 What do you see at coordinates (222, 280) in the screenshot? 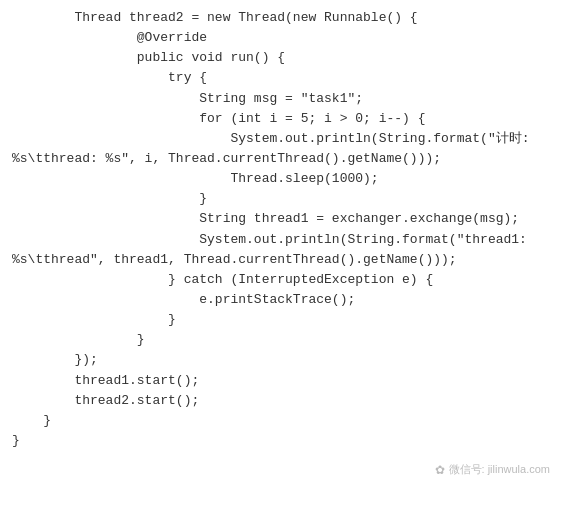
I see `line-14: } catch (InterruptedException e) {` at bounding box center [222, 280].